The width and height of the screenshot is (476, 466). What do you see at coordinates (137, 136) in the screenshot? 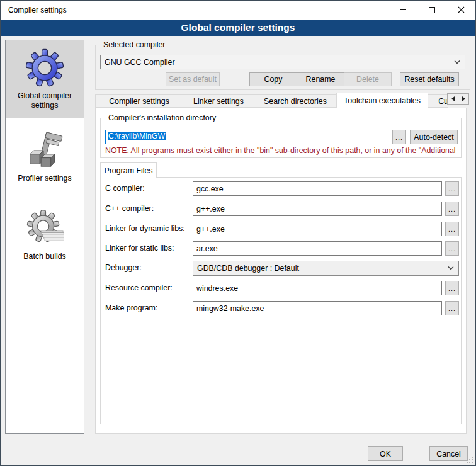
I see `installation-directory-value: C:\raylib\MinGW` at bounding box center [137, 136].